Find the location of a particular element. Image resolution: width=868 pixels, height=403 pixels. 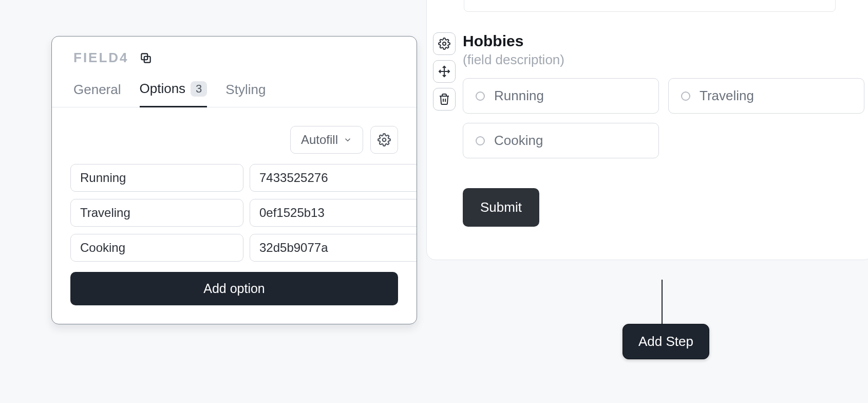

tab-options-count: 3 is located at coordinates (199, 89).